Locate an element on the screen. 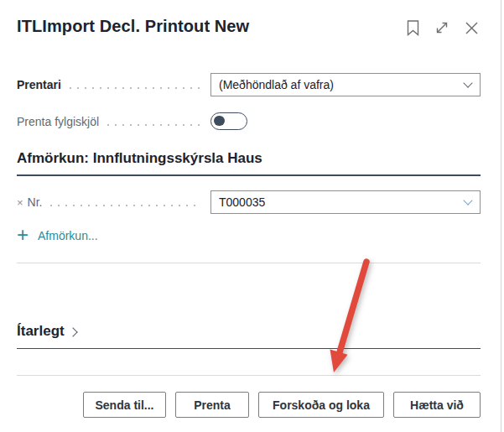  add-filter-link: + Afmörkun... is located at coordinates (57, 236).